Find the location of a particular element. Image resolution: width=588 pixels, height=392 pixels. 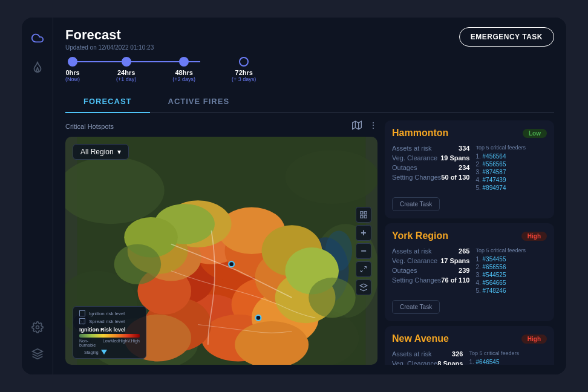

grad-high: High is located at coordinates (123, 343).